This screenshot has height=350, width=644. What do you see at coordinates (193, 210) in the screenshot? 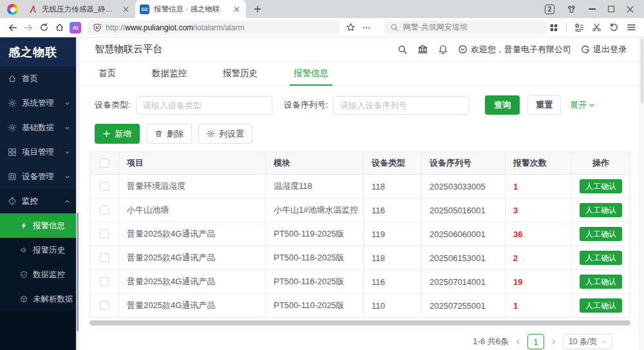
I see `cell-project: 小牛山池塘` at bounding box center [193, 210].